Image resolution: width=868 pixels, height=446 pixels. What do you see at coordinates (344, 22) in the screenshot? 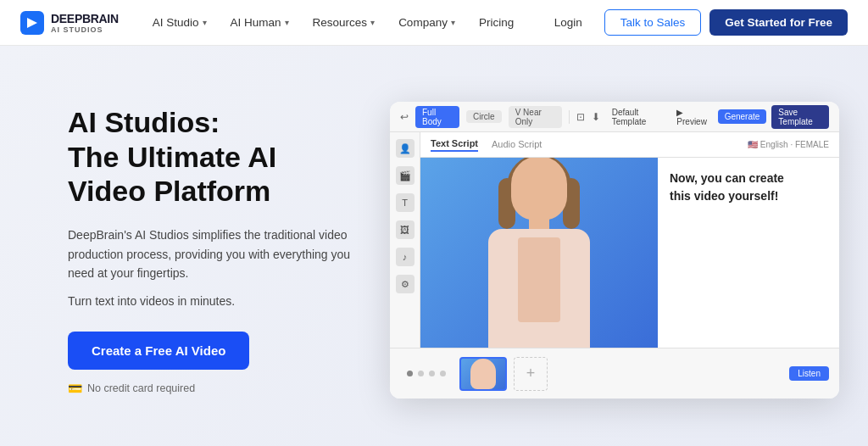
I see `nav-resources: Resources ▾` at bounding box center [344, 22].